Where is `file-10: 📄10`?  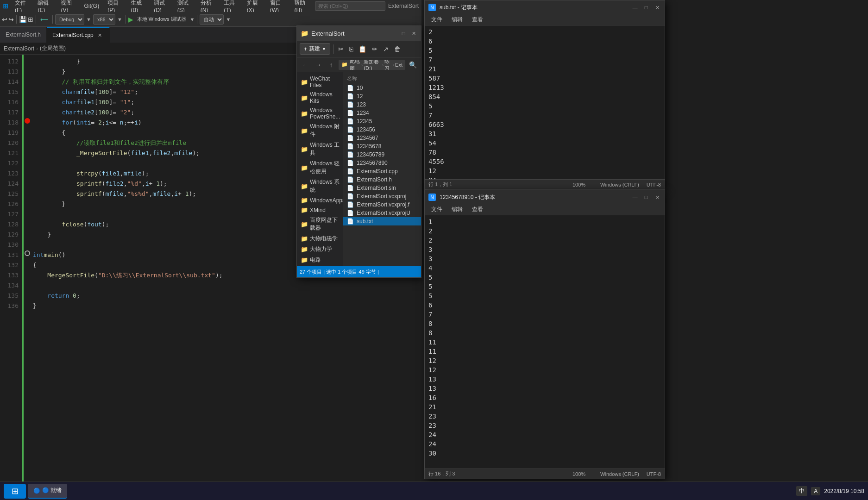 file-10: 📄10 is located at coordinates (382, 88).